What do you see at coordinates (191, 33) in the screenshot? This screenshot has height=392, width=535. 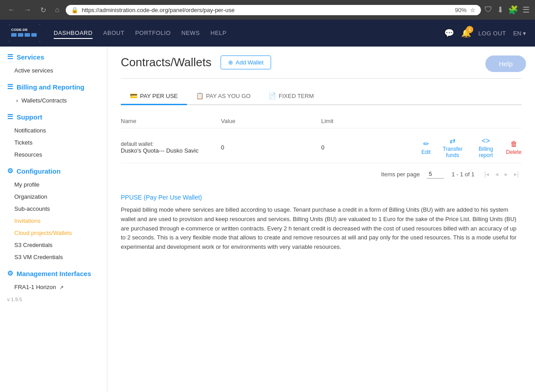 I see `nav-news: NEWS` at bounding box center [191, 33].